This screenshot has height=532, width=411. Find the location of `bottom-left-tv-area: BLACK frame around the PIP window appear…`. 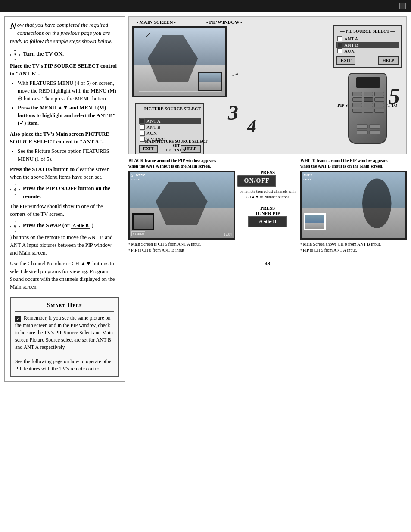

bottom-left-tv-area: BLACK frame around the PIP window appear… is located at coordinates (182, 205).